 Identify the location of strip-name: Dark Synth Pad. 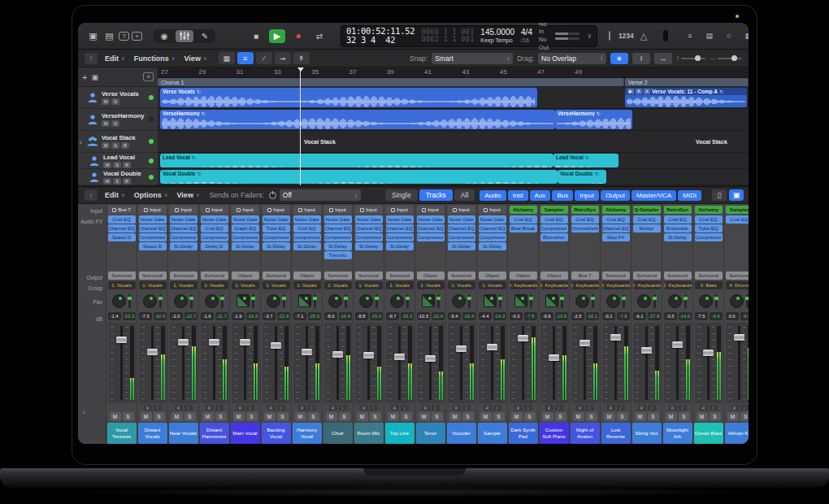
(523, 433).